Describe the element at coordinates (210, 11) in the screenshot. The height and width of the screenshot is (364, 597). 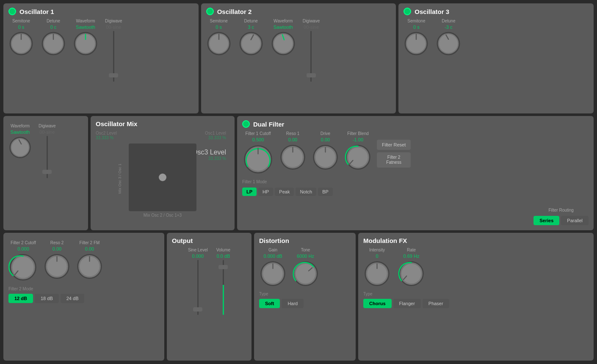
I see `oscillator2-power-btn` at that location.